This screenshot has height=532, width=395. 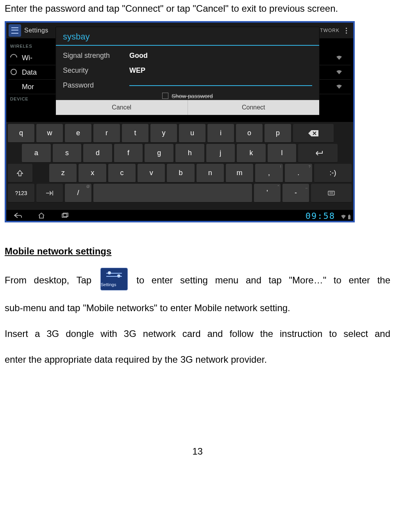 What do you see at coordinates (192, 133) in the screenshot?
I see `key-u: u` at bounding box center [192, 133].